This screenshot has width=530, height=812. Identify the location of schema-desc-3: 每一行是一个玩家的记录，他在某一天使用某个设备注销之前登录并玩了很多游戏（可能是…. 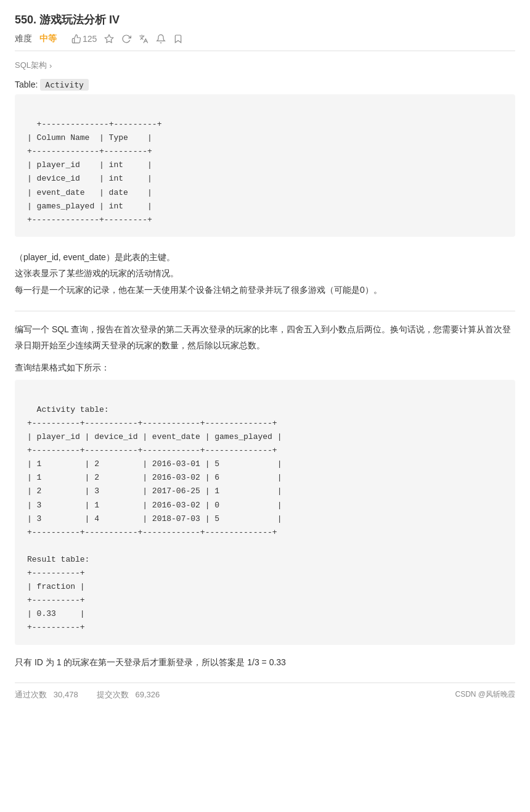
(265, 290).